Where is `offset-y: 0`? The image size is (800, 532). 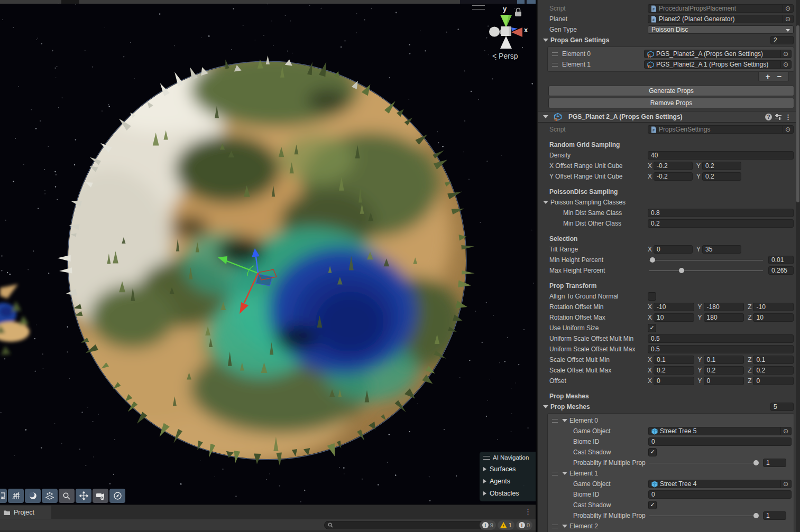
offset-y: 0 is located at coordinates (724, 381).